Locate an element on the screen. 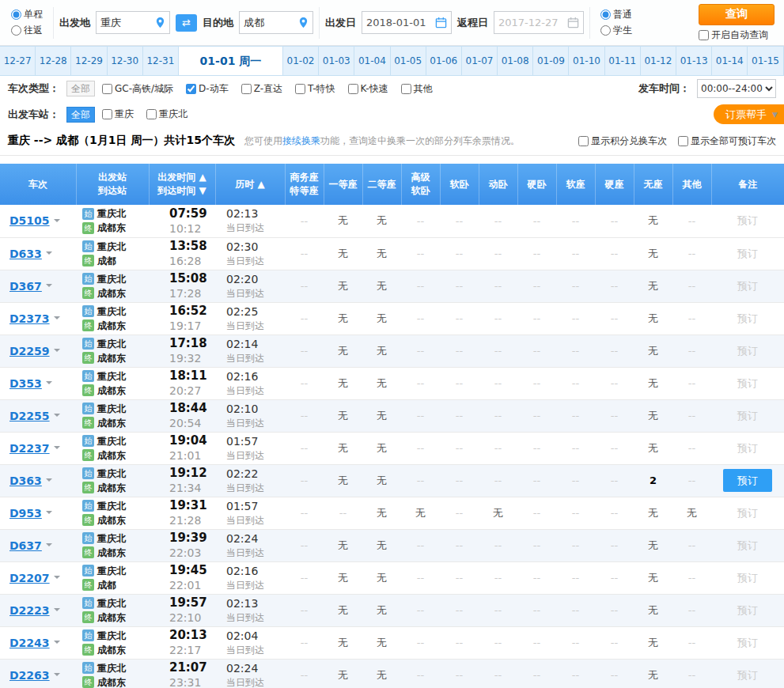 This screenshot has width=784, height=688. date-tab: 01-06 is located at coordinates (445, 61).